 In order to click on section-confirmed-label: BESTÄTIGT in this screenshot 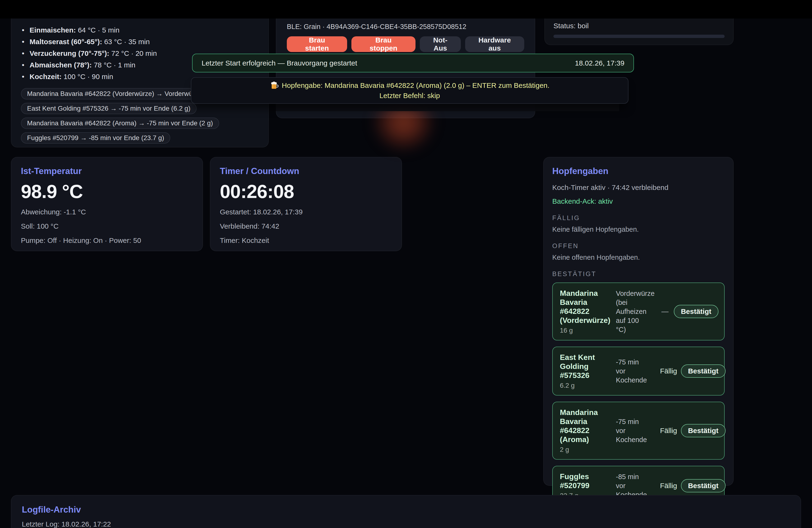, I will do `click(639, 274)`.